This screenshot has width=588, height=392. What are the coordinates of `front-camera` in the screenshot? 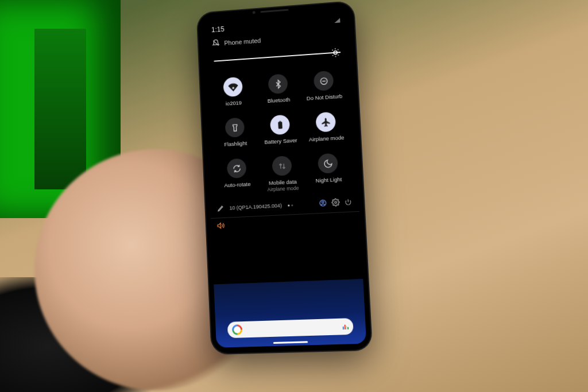 It's located at (254, 13).